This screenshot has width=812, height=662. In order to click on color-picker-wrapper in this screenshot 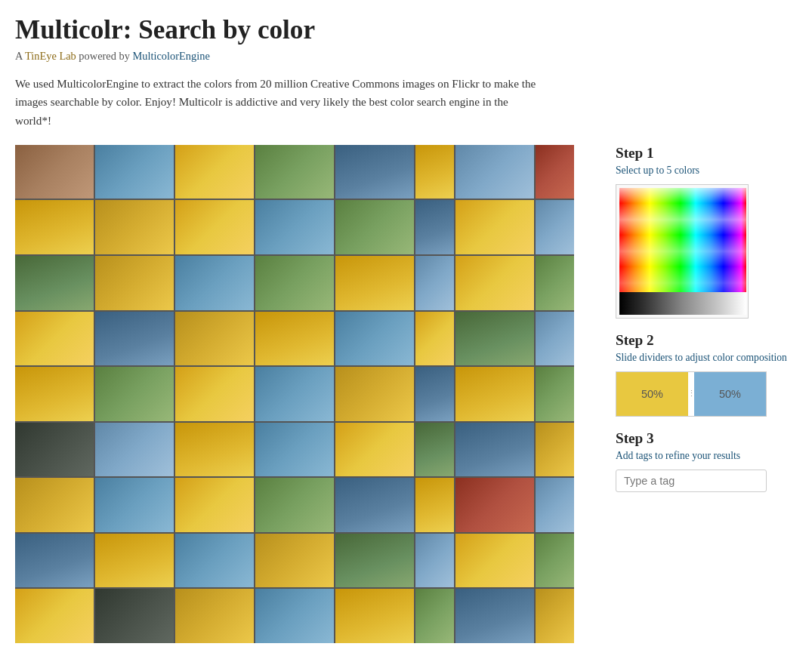, I will do `click(682, 251)`.